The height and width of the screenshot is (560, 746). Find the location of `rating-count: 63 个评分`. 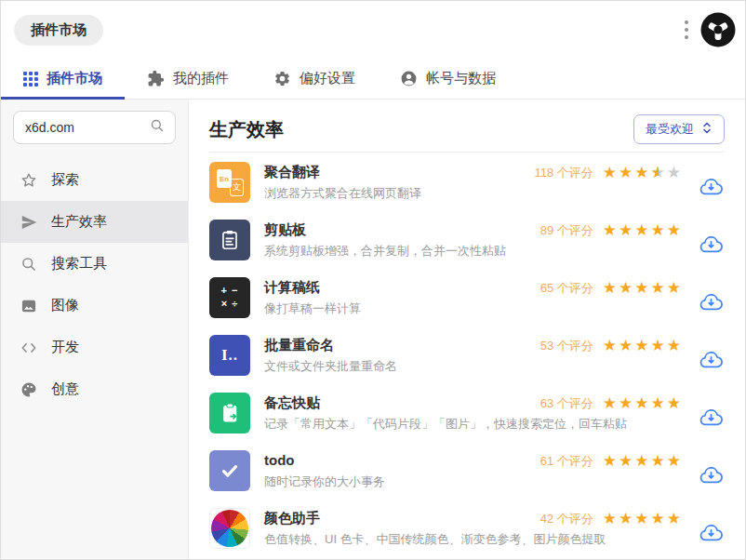

rating-count: 63 个评分 is located at coordinates (567, 404).